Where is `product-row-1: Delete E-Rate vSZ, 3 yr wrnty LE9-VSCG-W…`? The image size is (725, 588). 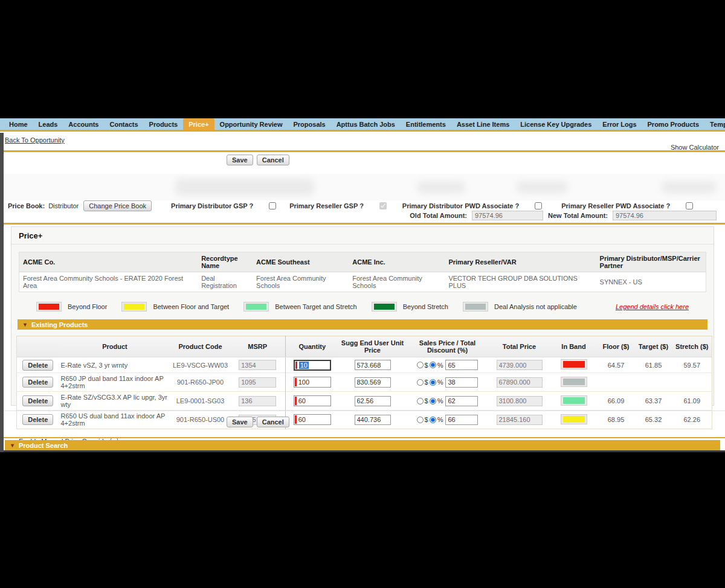 product-row-1: Delete E-Rate vSZ, 3 yr wrnty LE9-VSCG-W… is located at coordinates (365, 365).